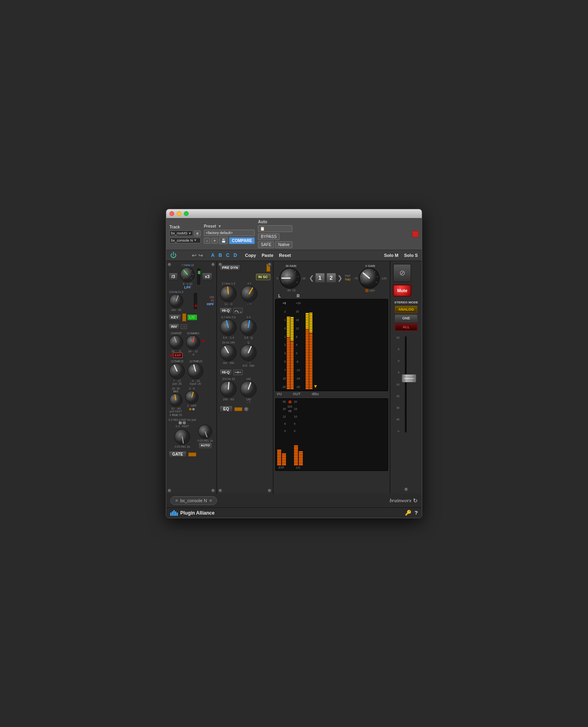 The image size is (588, 727). Describe the element at coordinates (406, 327) in the screenshot. I see `all-button: ALL` at that location.